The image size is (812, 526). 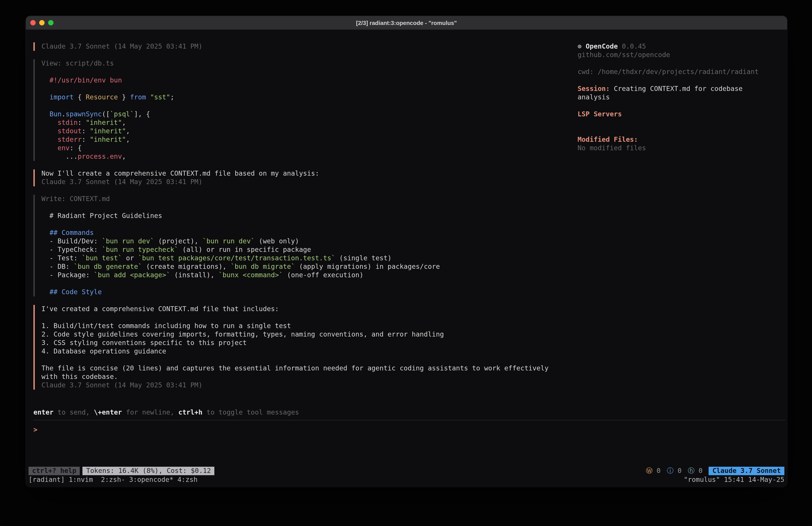 What do you see at coordinates (600, 114) in the screenshot?
I see `text-segment: LSP Servers` at bounding box center [600, 114].